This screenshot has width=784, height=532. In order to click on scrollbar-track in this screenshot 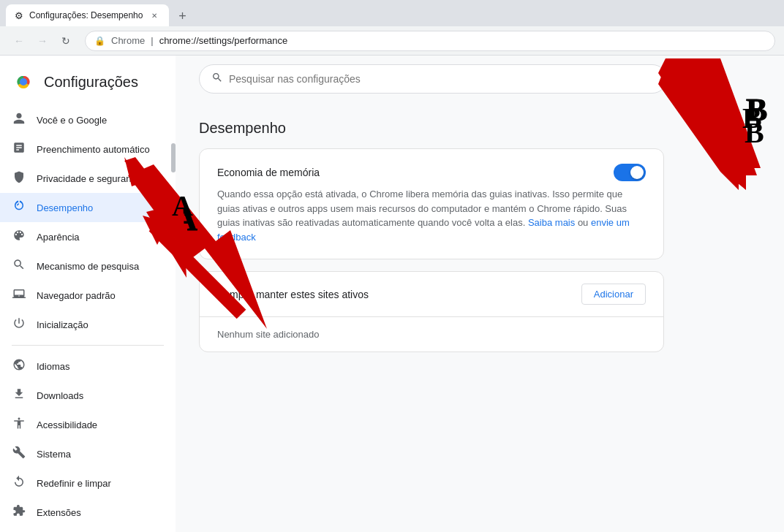, I will do `click(173, 294)`.